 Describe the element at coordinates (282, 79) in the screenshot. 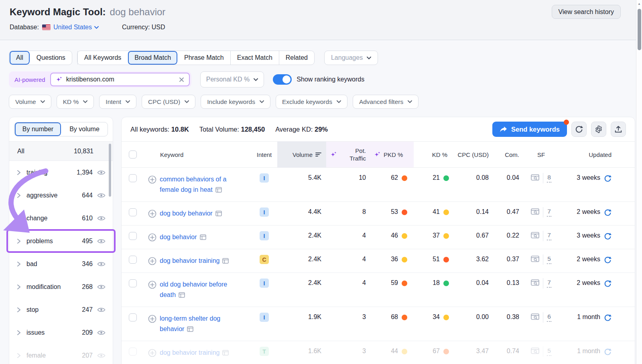

I see `show-ranking-toggle` at that location.